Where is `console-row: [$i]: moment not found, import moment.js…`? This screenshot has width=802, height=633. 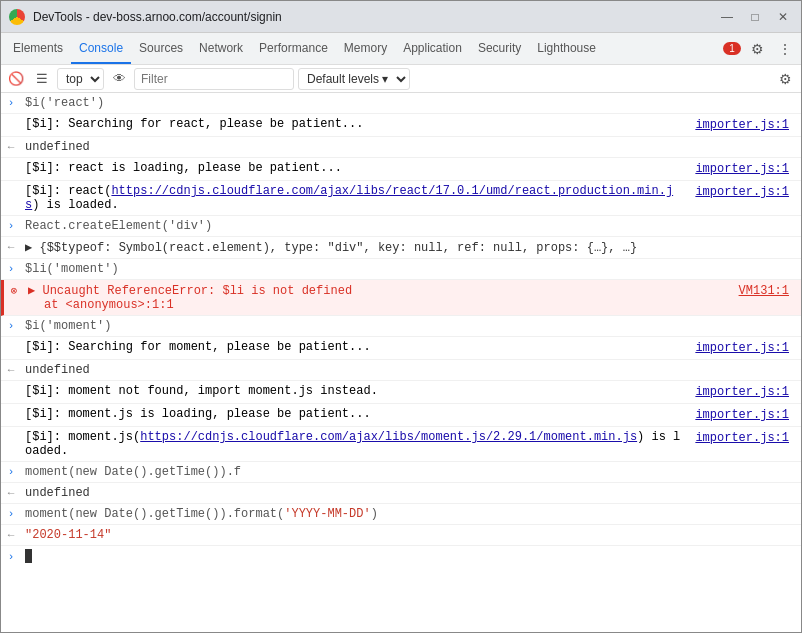
console-row: [$i]: moment not found, import moment.js… is located at coordinates (401, 392).